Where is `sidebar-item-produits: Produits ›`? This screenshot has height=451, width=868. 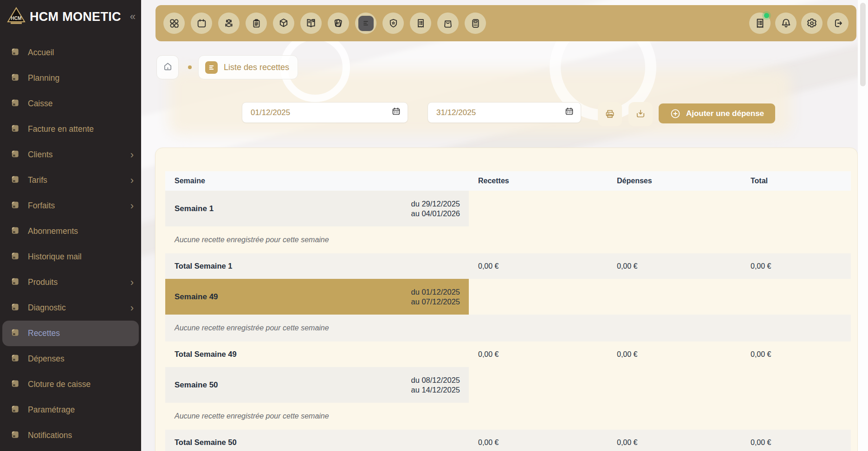 sidebar-item-produits: Produits › is located at coordinates (71, 282).